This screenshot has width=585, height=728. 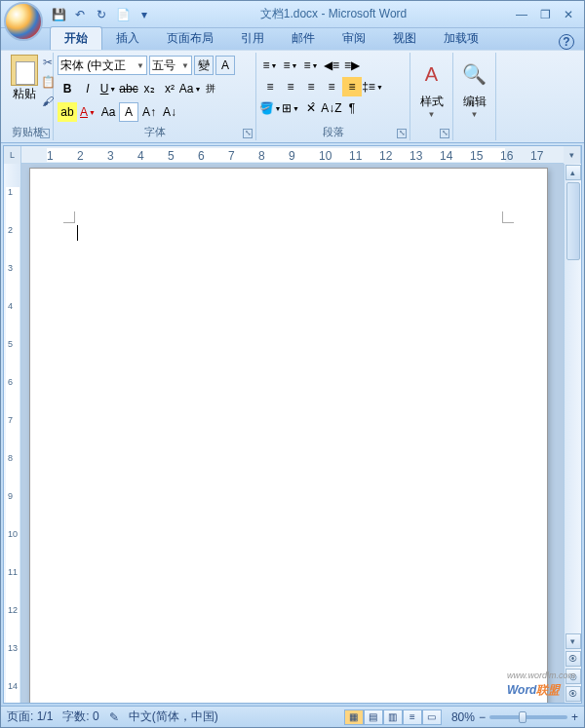 I want to click on zoom-level: 80%, so click(x=463, y=717).